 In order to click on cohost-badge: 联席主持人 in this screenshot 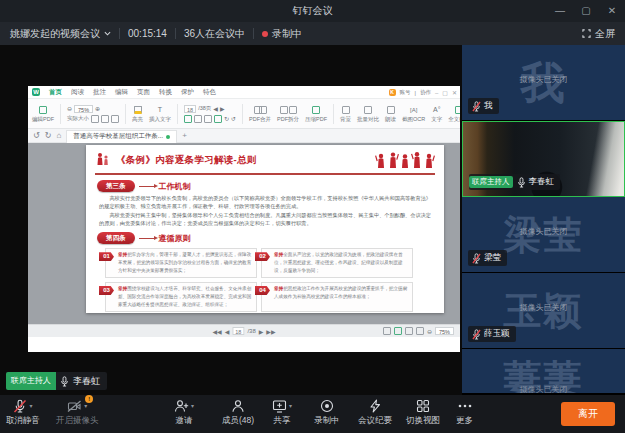, I will do `click(31, 381)`.